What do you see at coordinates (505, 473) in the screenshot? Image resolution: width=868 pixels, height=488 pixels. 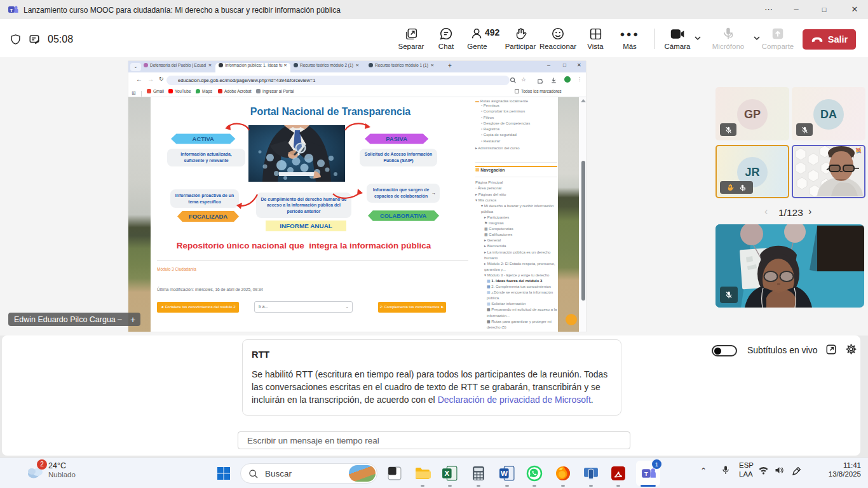 I see `svg-text: W` at bounding box center [505, 473].